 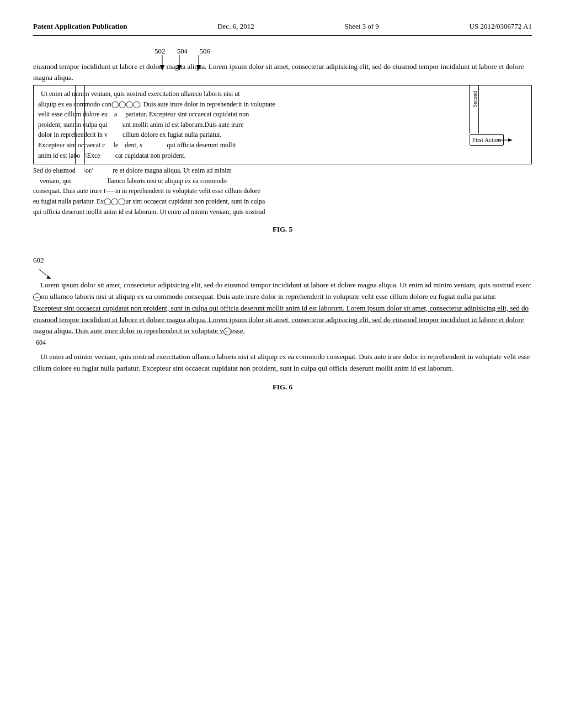 What do you see at coordinates (282, 387) in the screenshot?
I see `fig6-label: FIG. 6` at bounding box center [282, 387].